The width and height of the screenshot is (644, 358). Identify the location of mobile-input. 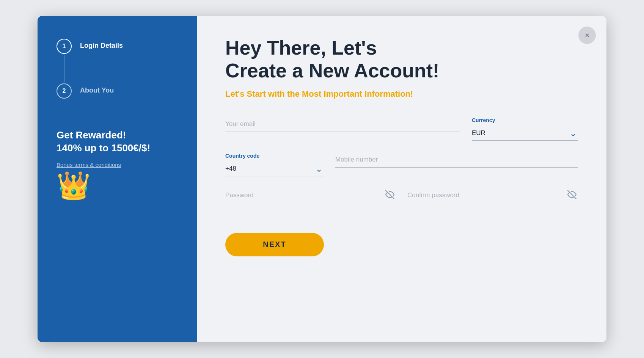
(457, 160).